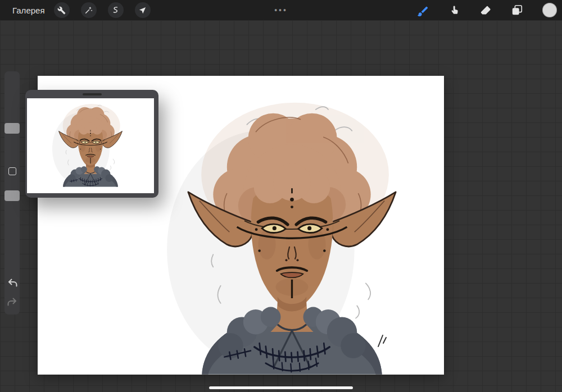  Describe the element at coordinates (12, 195) in the screenshot. I see `opacity-handle` at that location.